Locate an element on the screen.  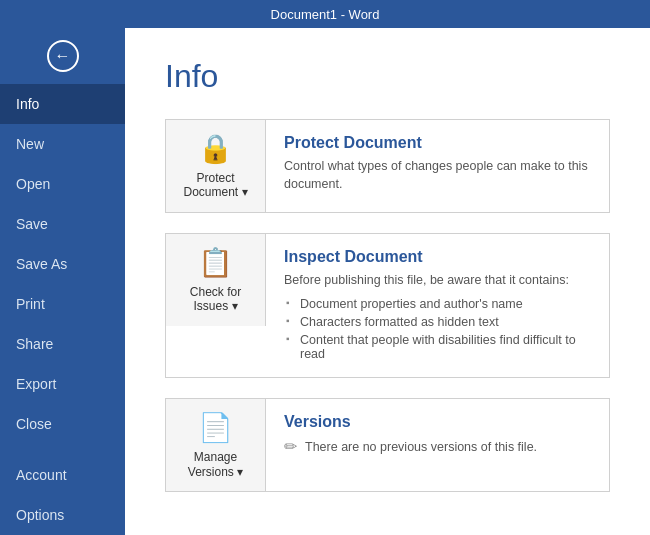
inspect-button: 📋Check forIssues ▾ is located at coordinates (216, 280).